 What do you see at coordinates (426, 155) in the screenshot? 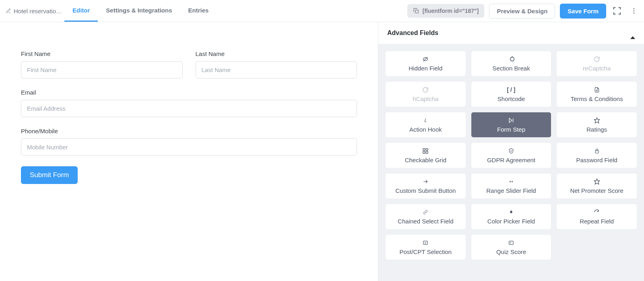
I see `field-checkable-grid: Checkable Grid` at bounding box center [426, 155].